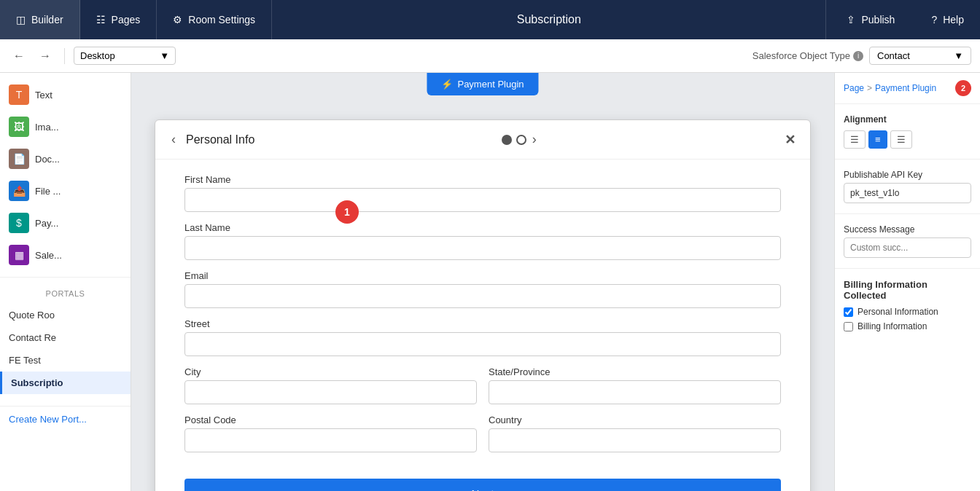 The height and width of the screenshot is (491, 980). Describe the element at coordinates (907, 290) in the screenshot. I see `billing-title: Billing Information Collected` at that location.